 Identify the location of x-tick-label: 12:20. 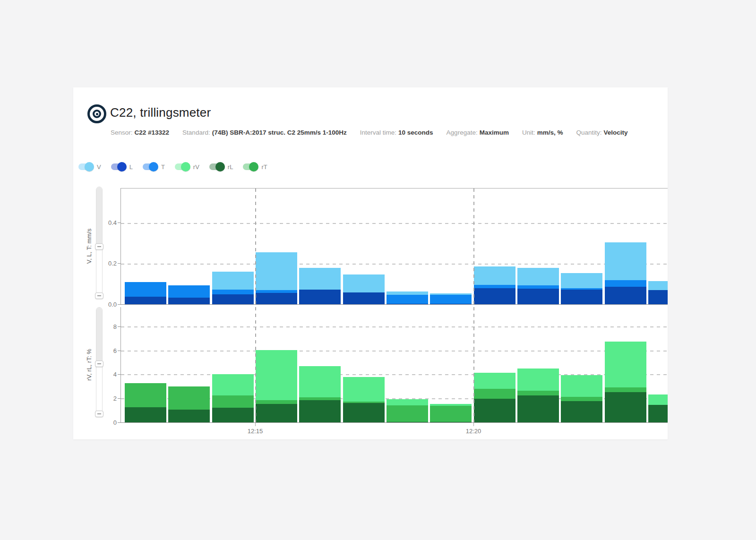
(473, 431).